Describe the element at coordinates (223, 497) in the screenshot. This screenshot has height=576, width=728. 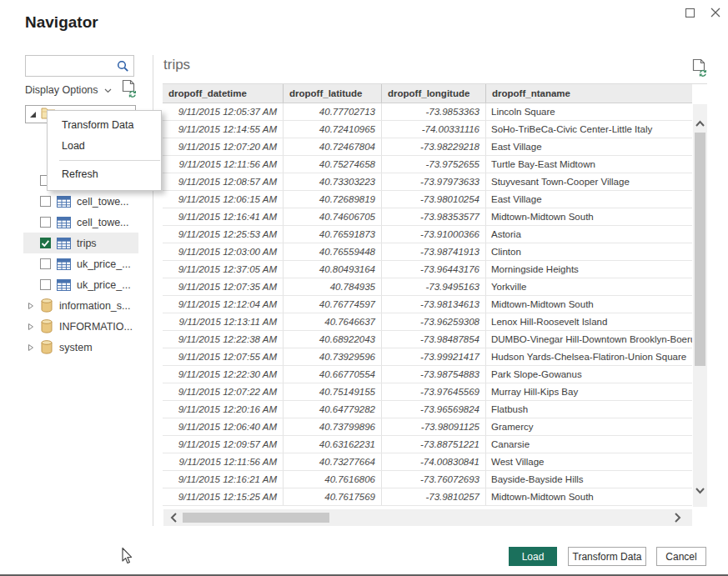
I see `cell-dropoff_datetime: 9/11/2015 12:15:25 AM` at that location.